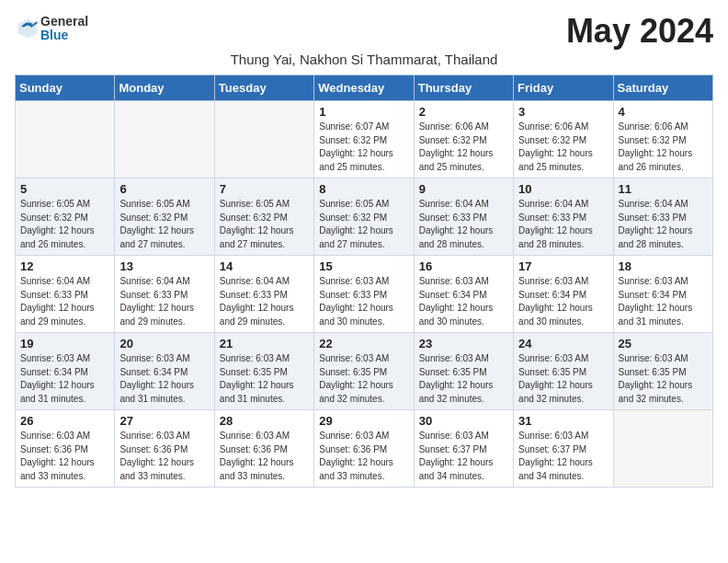 This screenshot has height=563, width=728. Describe the element at coordinates (563, 294) in the screenshot. I see `calendar-cell: 17Sunrise: 6:03 AM Sunset: 6:34 PM Dayli…` at that location.